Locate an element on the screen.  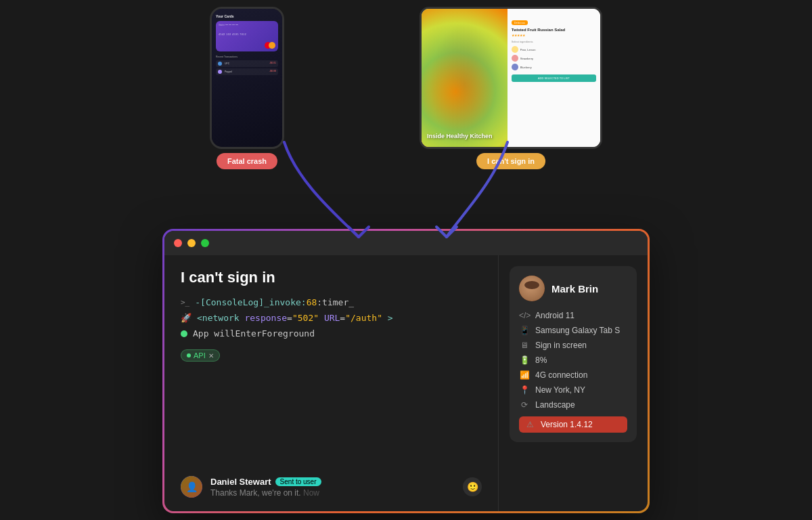
battery-label: 8% is located at coordinates (541, 360).